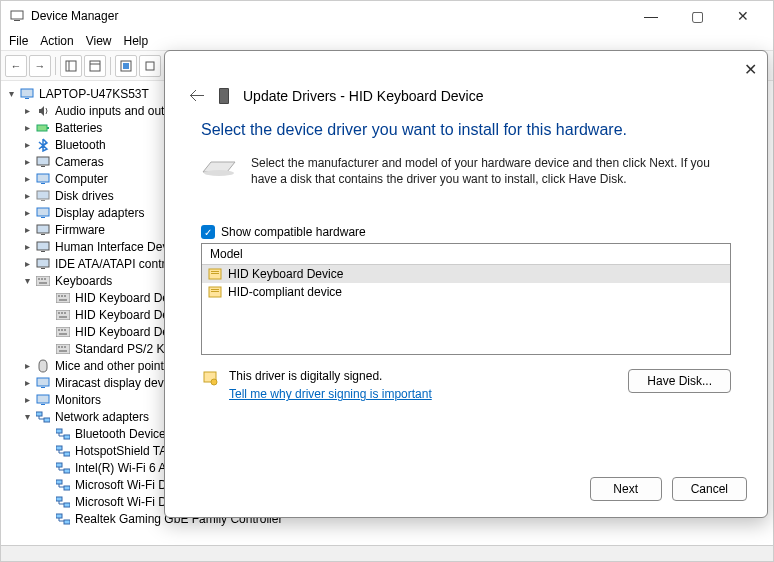 This screenshot has height=562, width=774. I want to click on tree-item-label: Bluetooth, so click(80, 145).